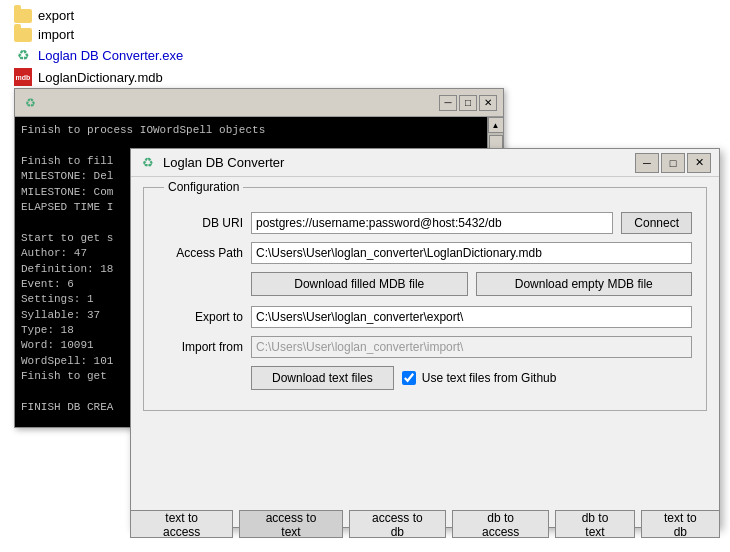 This screenshot has width=730, height=552. Describe the element at coordinates (204, 187) in the screenshot. I see `config-group-label: Configuration` at that location.